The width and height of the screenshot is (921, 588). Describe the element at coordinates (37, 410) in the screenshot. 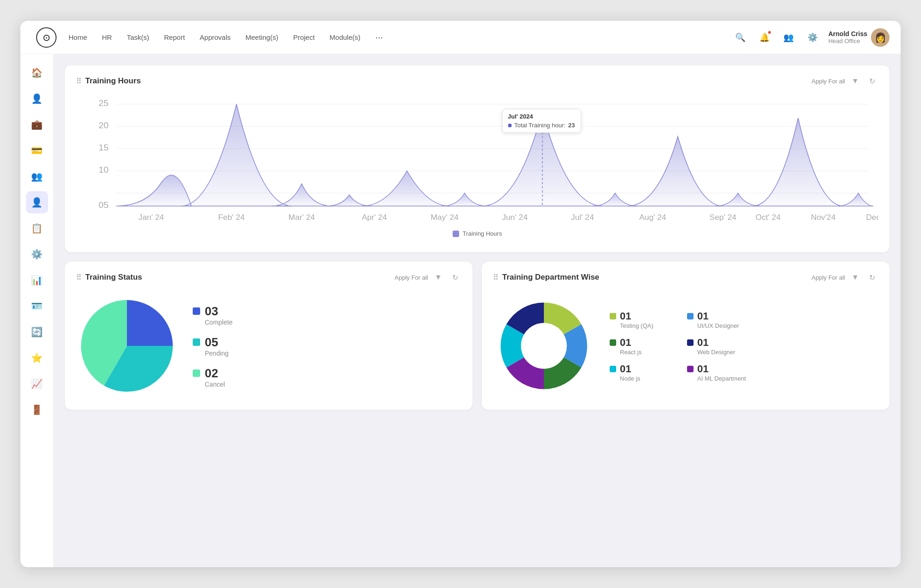

I see `sidebar-item-logout: 🚪` at that location.